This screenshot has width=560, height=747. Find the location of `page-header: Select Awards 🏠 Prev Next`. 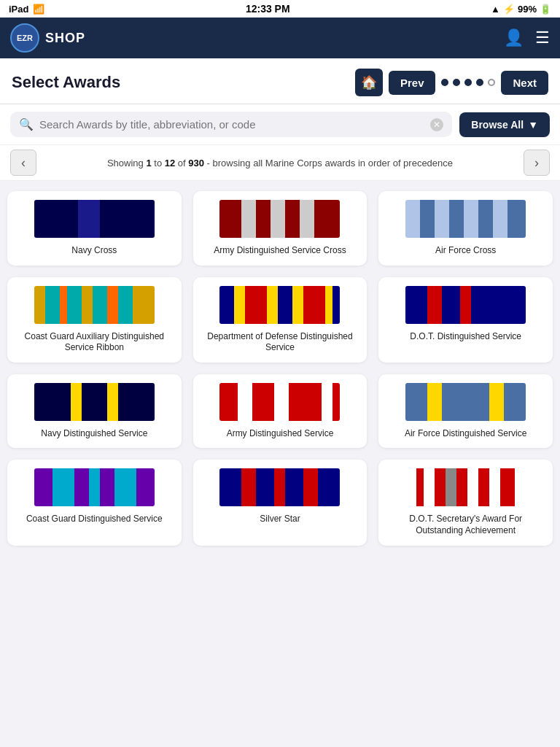

page-header: Select Awards 🏠 Prev Next is located at coordinates (280, 82).